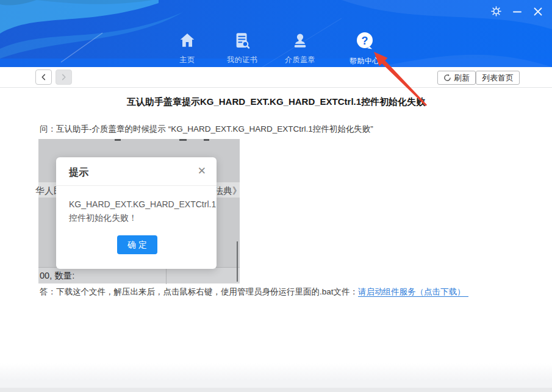 This screenshot has width=552, height=392. Describe the element at coordinates (139, 211) in the screenshot. I see `dialog-message: KG_HARD_EXT.KG_HARD_EXTCtrl.1 控件初始化失败！` at that location.